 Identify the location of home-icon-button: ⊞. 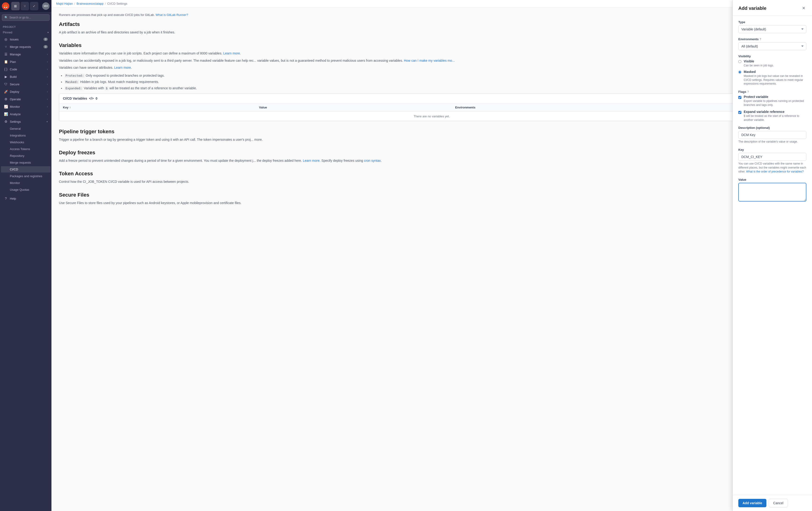
(16, 6).